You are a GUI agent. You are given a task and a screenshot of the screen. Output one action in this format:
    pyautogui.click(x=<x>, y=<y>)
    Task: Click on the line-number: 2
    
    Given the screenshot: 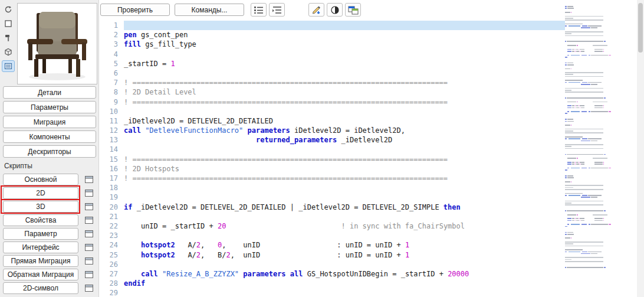 What is the action you would take?
    pyautogui.click(x=112, y=35)
    